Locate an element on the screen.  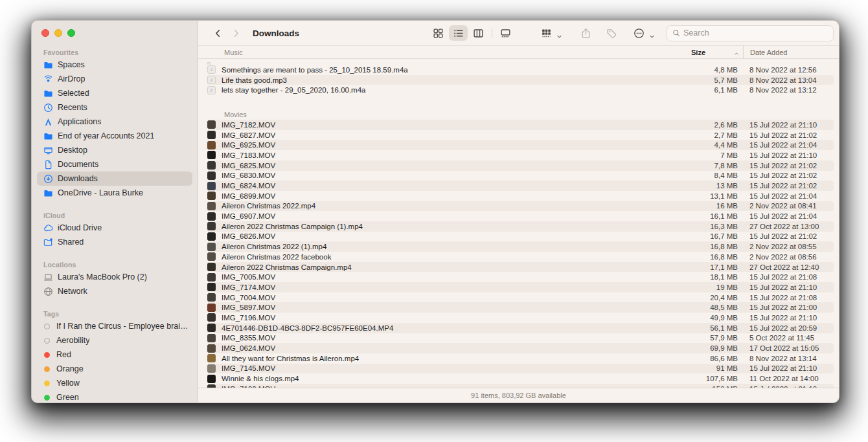
file-row: Aileron Christmas 2022.mp4 16 MB 2 Nov 2… is located at coordinates (520, 206).